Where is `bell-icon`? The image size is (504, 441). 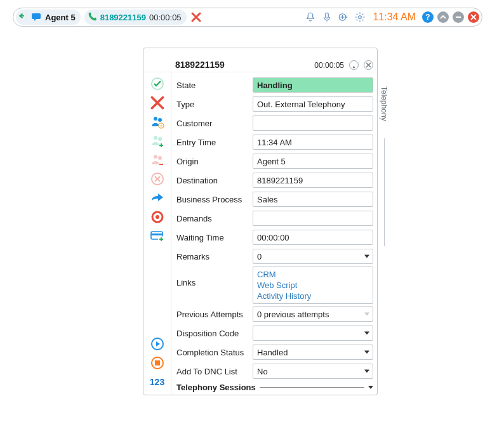 bell-icon is located at coordinates (310, 17).